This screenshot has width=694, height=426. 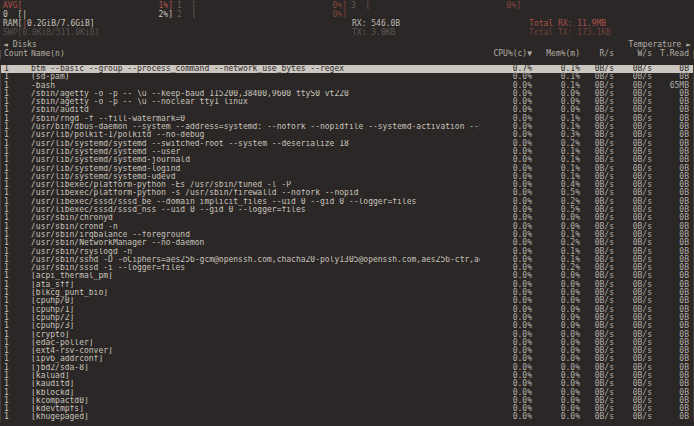 I want to click on memory-line-swap: SWP[0.0KiB/511.0KiB] TX: 3.0KB Total TX:…, so click(x=347, y=34).